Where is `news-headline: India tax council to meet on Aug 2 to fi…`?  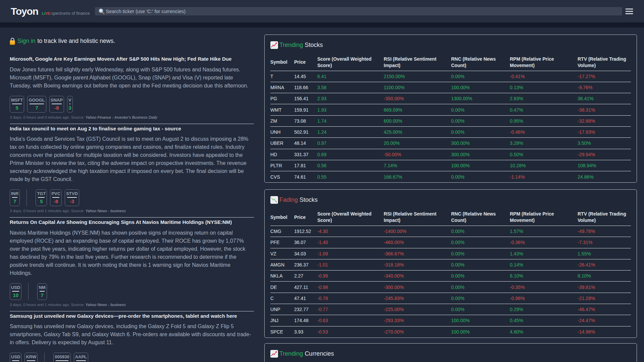
news-headline: India tax council to meet on Aug 2 to fi… is located at coordinates (132, 129).